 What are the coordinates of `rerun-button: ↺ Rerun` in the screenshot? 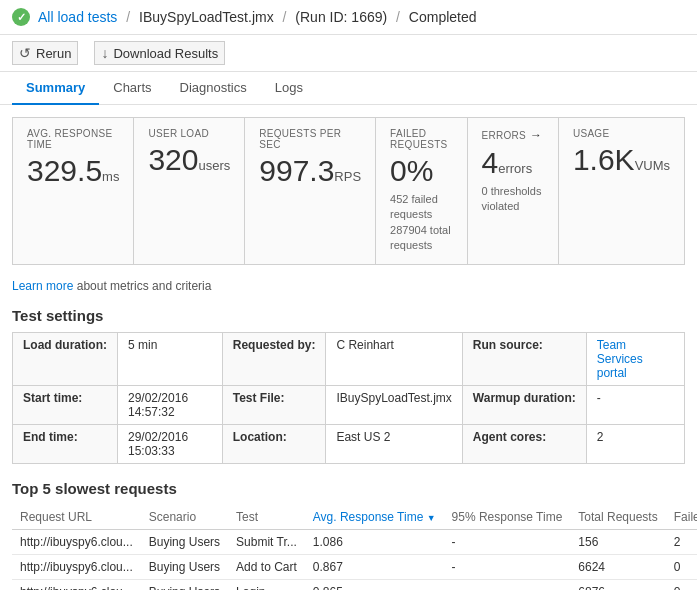 It's located at (45, 53).